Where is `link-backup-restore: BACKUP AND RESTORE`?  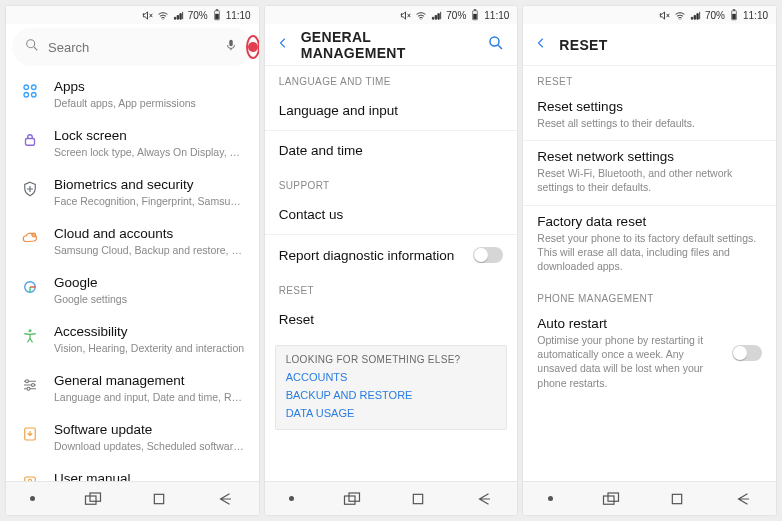 link-backup-restore: BACKUP AND RESTORE is located at coordinates (392, 392).